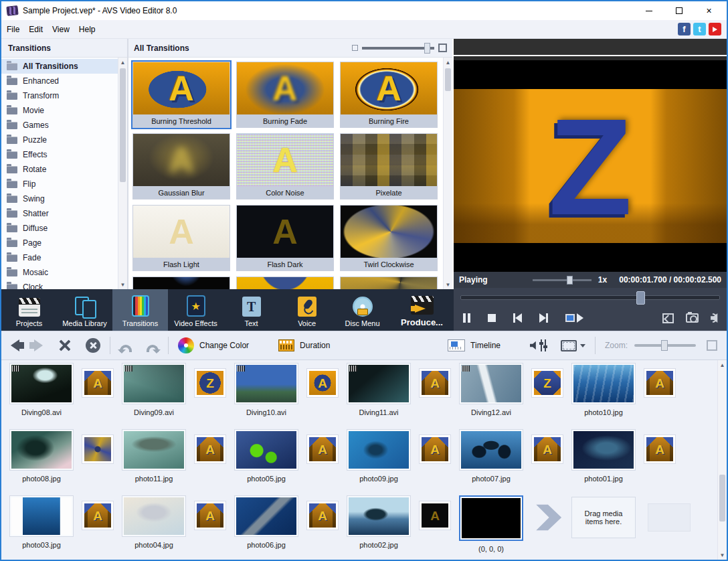 This screenshot has height=561, width=728. Describe the element at coordinates (562, 280) in the screenshot. I see `speed-slider` at that location.